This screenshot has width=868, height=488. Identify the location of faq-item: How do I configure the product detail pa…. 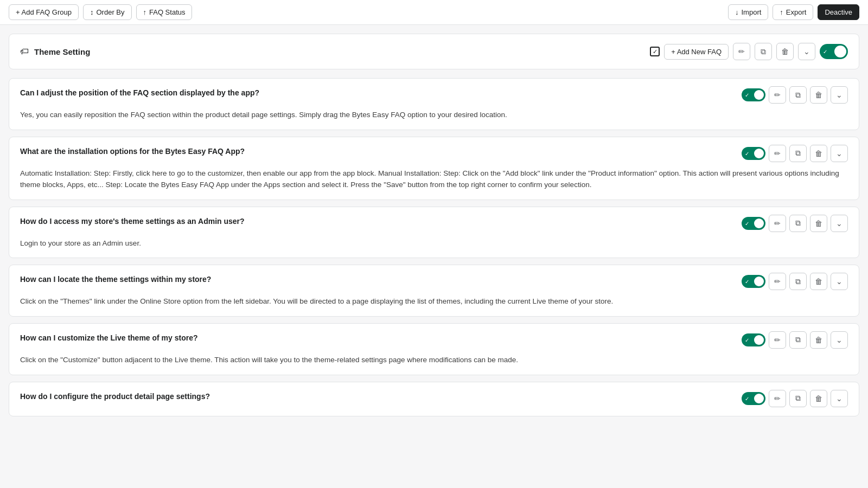
(434, 399).